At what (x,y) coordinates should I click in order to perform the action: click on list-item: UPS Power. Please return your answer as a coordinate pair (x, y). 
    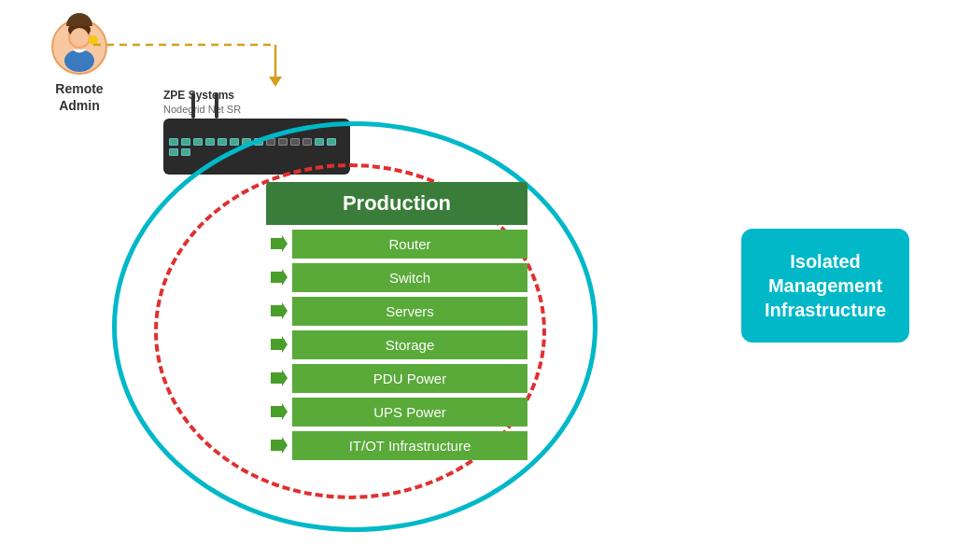
    Looking at the image, I should click on (397, 412).